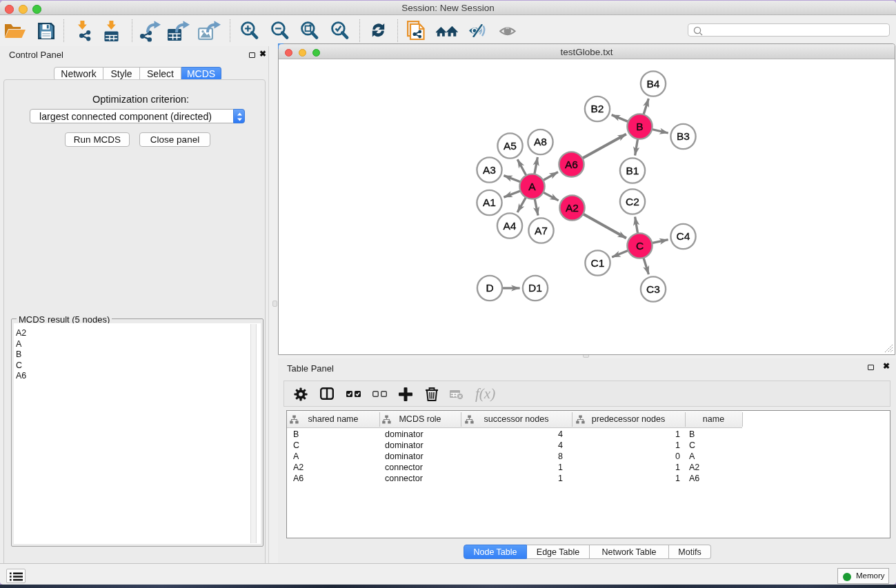  Describe the element at coordinates (490, 170) in the screenshot. I see `svg-text: A3` at that location.